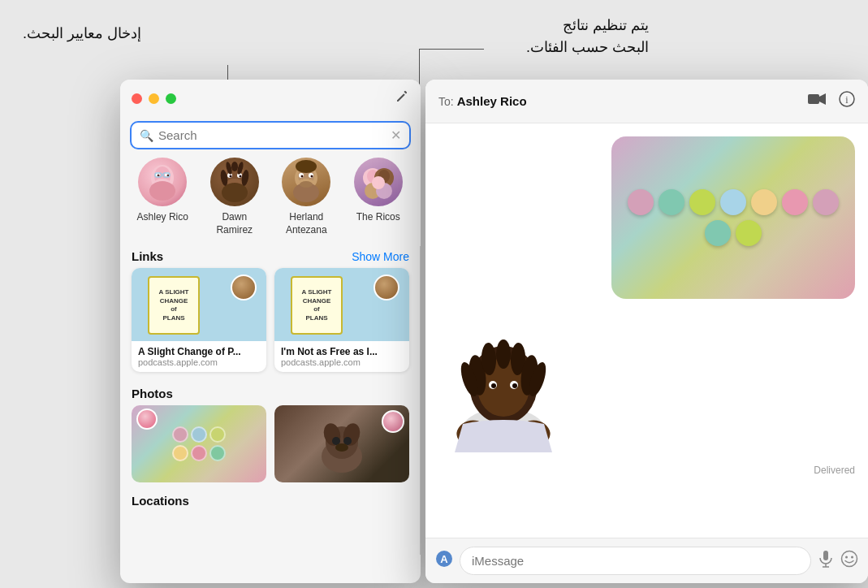 The image size is (868, 588). I want to click on contact-dawn-ramirez: Dawn Ramirez, so click(235, 197).